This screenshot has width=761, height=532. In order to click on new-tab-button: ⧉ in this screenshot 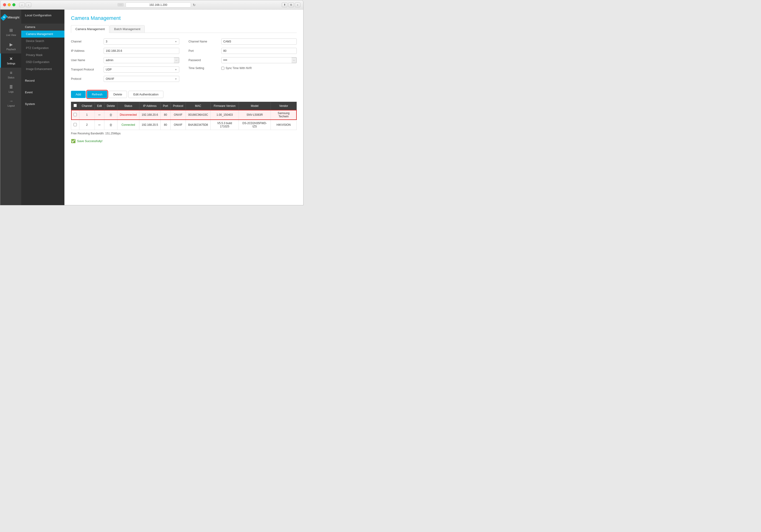, I will do `click(291, 5)`.